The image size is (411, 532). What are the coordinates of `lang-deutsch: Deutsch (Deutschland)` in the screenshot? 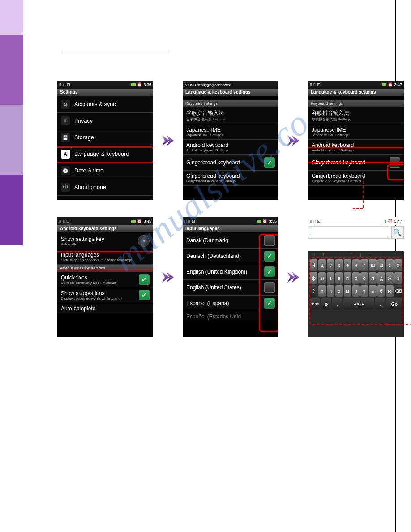 It's located at (231, 256).